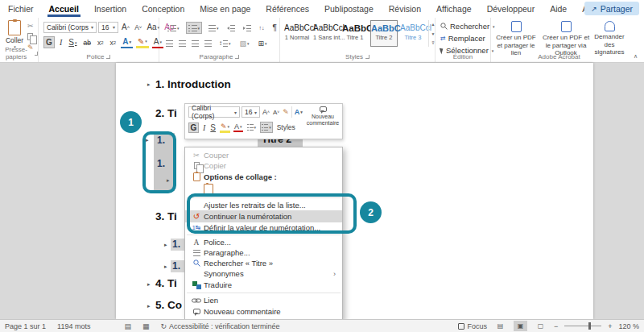  I want to click on copy-icon, so click(31, 37).